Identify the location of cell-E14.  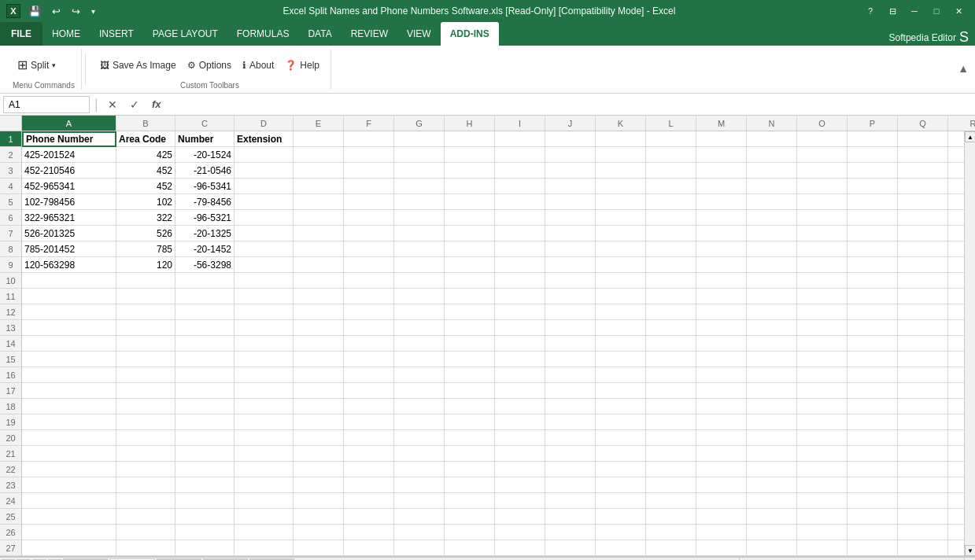
(319, 344).